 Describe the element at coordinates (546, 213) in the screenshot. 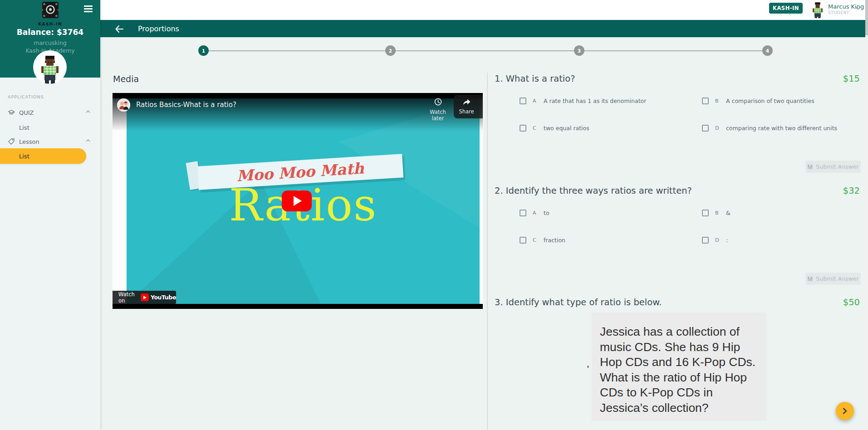

I see `option-text: to` at that location.